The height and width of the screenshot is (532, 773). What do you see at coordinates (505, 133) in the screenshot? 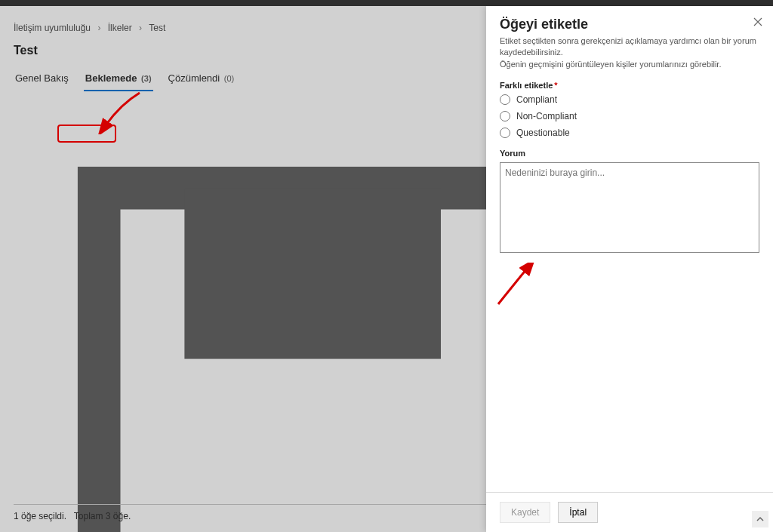
I see `radio-questionable-input` at bounding box center [505, 133].